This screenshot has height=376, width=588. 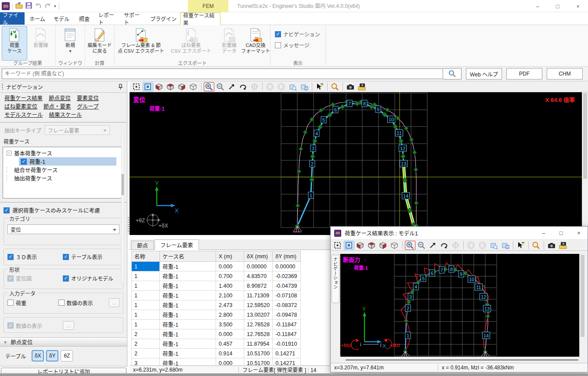 What do you see at coordinates (171, 87) in the screenshot?
I see `view-cube-top-icon` at bounding box center [171, 87].